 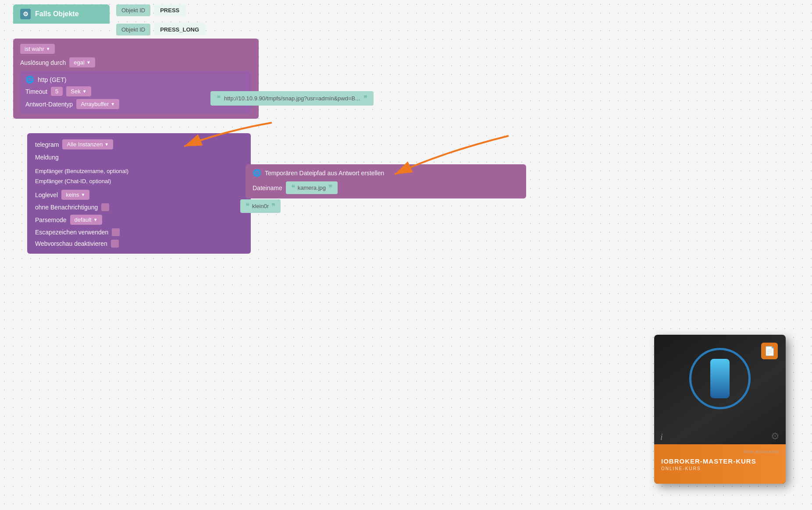 What do you see at coordinates (170, 11) in the screenshot?
I see `objekt-id-value-1: PRESS` at bounding box center [170, 11].